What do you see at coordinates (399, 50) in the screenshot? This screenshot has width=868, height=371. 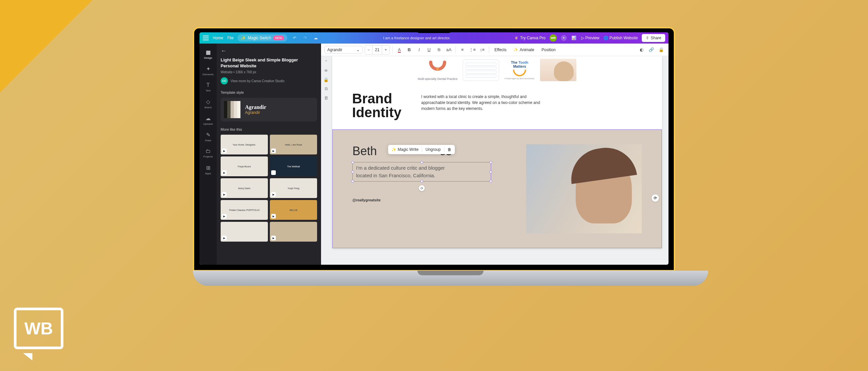 I see `text-color-icon: A` at bounding box center [399, 50].